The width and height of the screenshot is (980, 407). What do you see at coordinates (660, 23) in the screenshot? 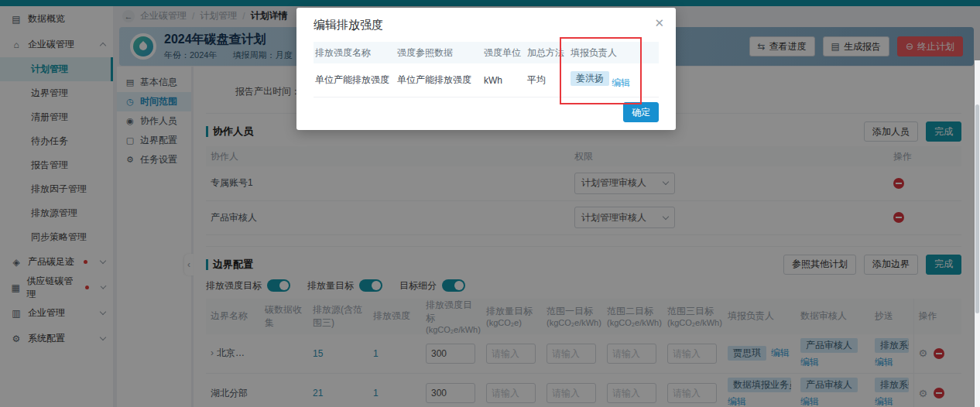
I see `close-icon: ✕` at bounding box center [660, 23].